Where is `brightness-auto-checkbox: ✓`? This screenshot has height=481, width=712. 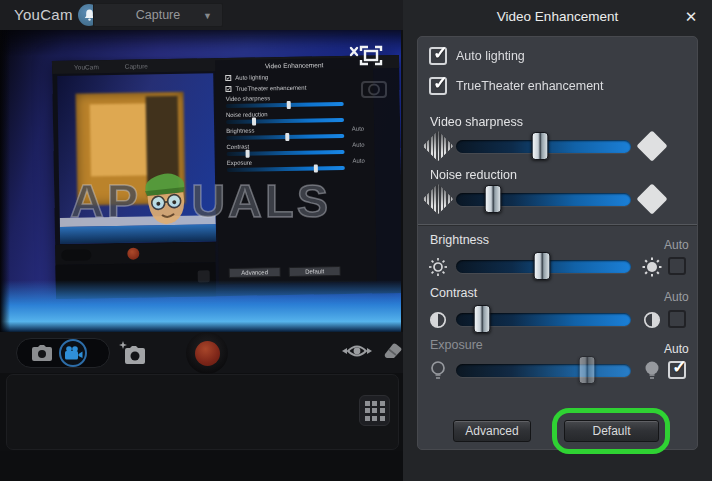 brightness-auto-checkbox: ✓ is located at coordinates (677, 266).